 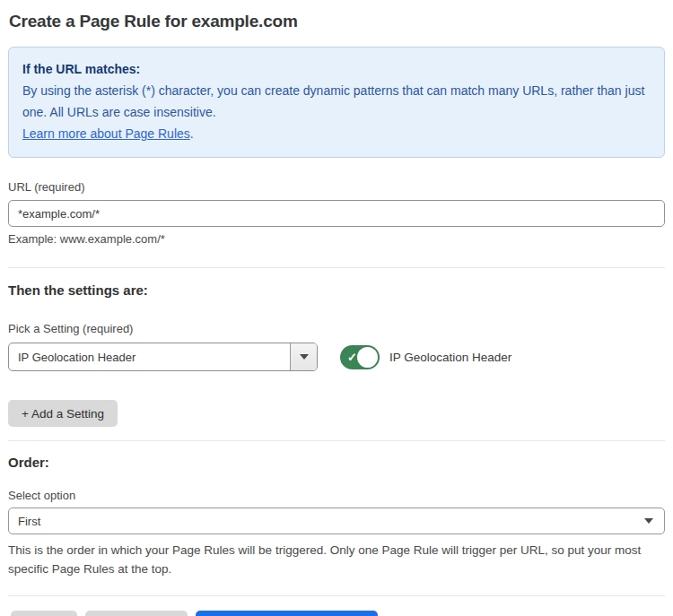 What do you see at coordinates (336, 560) in the screenshot?
I see `order-help-text: This is the order in which your Page Rul…` at bounding box center [336, 560].